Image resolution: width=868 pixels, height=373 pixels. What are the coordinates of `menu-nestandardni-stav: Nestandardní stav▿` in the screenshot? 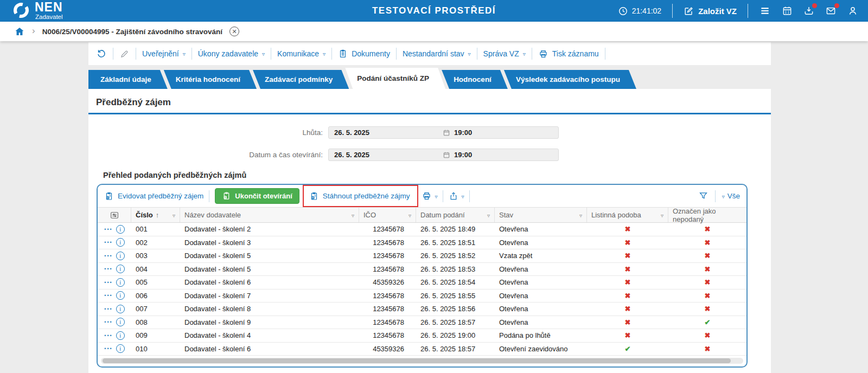 It's located at (437, 54).